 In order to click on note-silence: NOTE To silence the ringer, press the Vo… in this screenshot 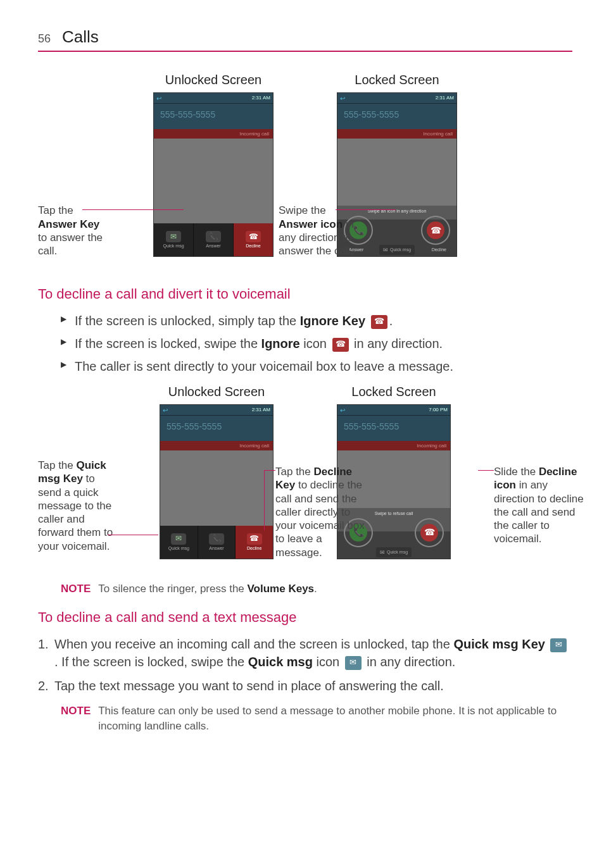, I will do `click(305, 589)`.